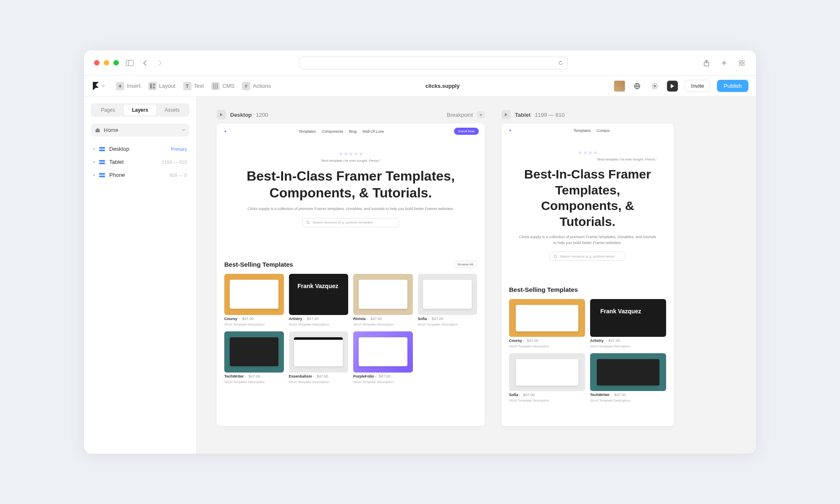 Image resolution: width=840 pixels, height=504 pixels. What do you see at coordinates (443, 86) in the screenshot?
I see `project-title: clicks.supply` at bounding box center [443, 86].